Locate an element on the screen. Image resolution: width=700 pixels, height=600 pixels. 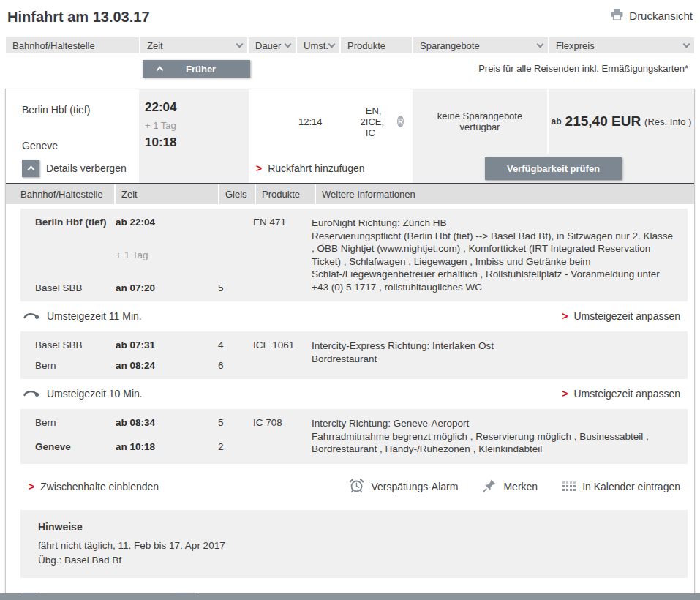
price-prefix: ab is located at coordinates (557, 121).